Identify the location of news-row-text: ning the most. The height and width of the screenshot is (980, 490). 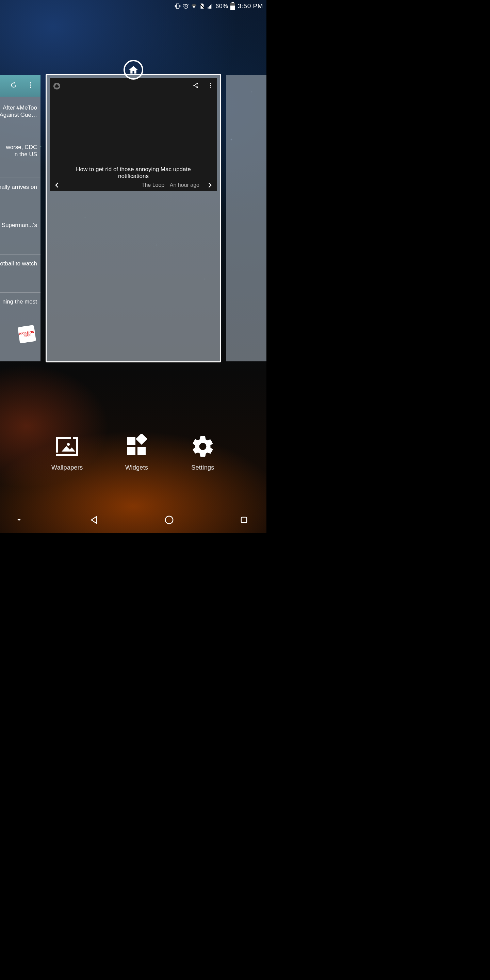
(20, 301).